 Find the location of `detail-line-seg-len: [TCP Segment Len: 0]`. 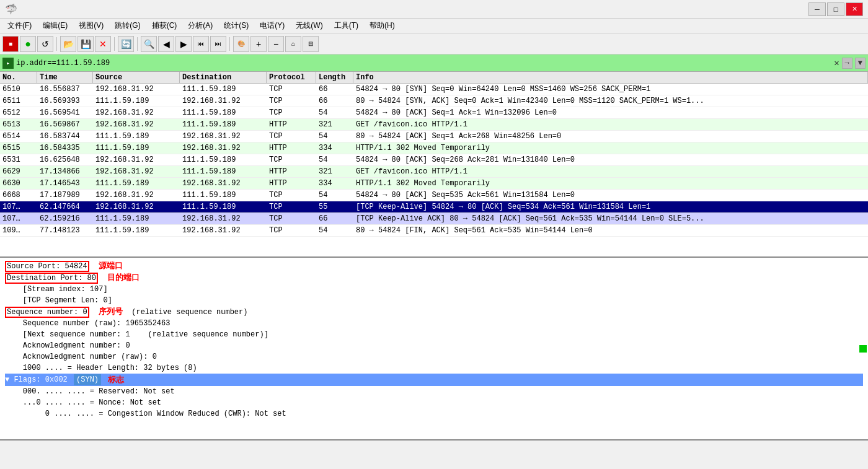

detail-line-seg-len: [TCP Segment Len: 0] is located at coordinates (434, 300).